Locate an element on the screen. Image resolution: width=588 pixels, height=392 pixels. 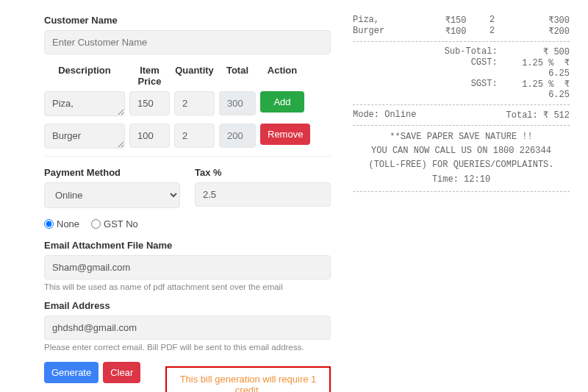
generate-button: Generate is located at coordinates (71, 372).